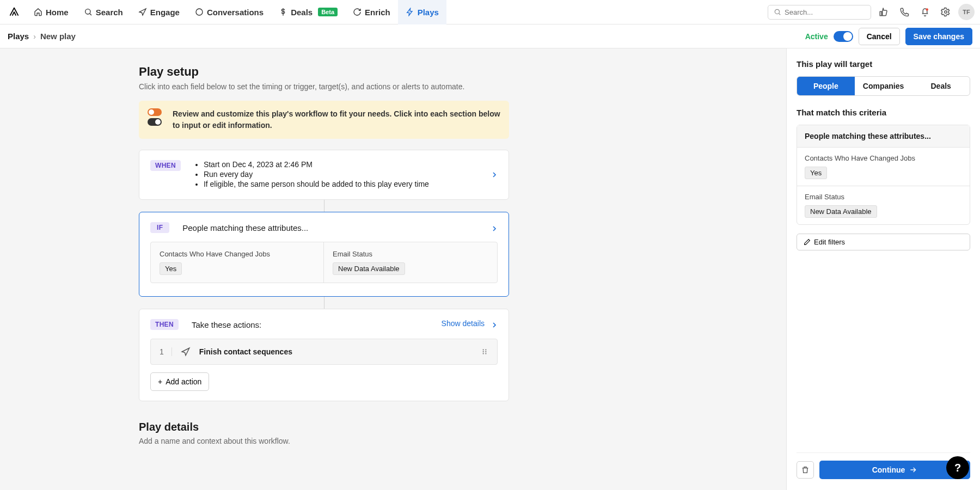 The height and width of the screenshot is (490, 980). I want to click on thumbs-up-button, so click(884, 12).